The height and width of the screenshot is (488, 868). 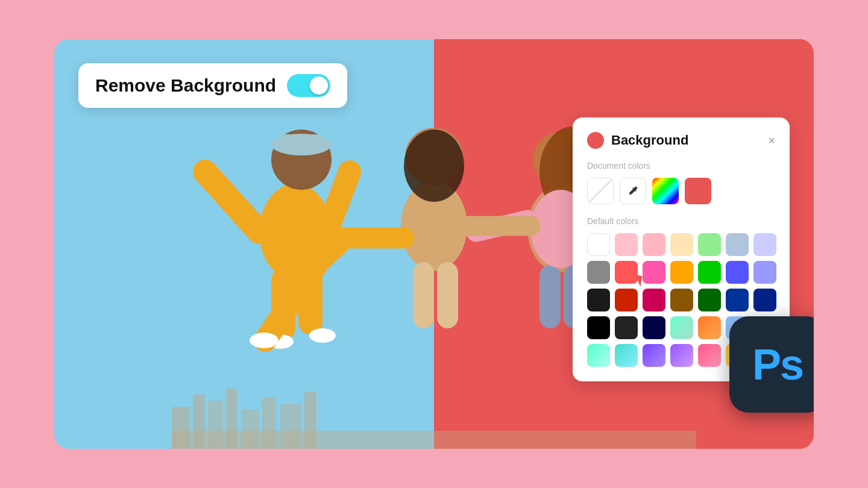 I want to click on remove-background-toggle-badge: Remove Background, so click(x=213, y=86).